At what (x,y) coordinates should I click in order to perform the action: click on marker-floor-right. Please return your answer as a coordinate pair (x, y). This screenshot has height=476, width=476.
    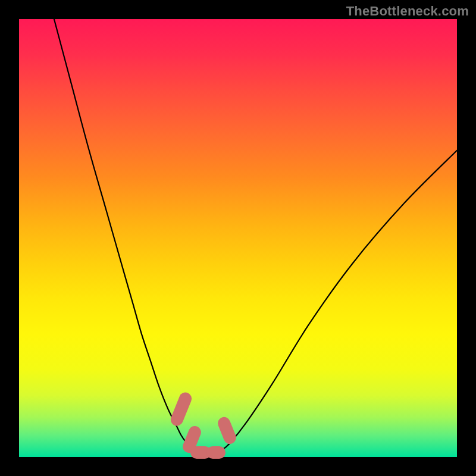
    Looking at the image, I should click on (216, 452).